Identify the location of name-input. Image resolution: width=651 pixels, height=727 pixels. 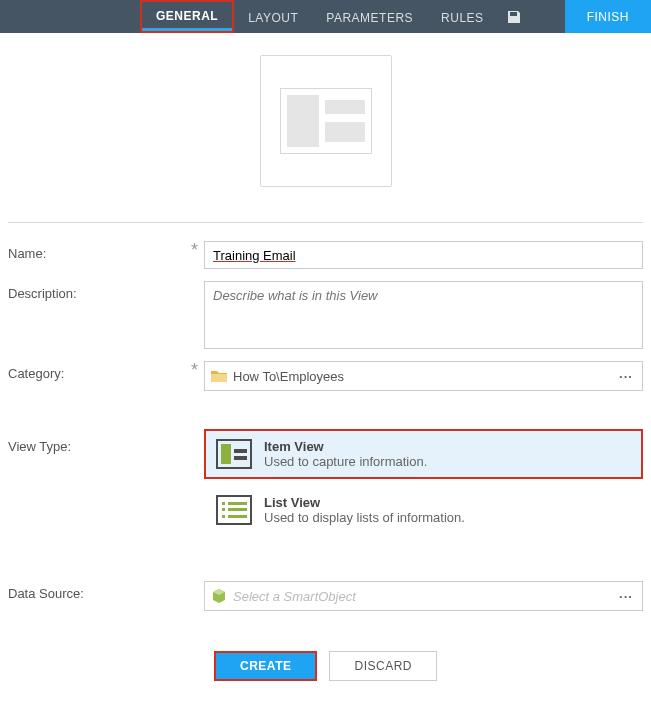
(424, 255).